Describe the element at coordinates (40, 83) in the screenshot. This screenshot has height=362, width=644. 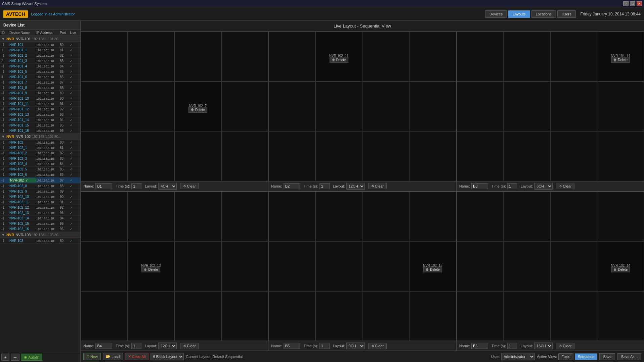
I see `list-item: -1 NVR-101_7 192.168.1.10 87 ✓` at that location.